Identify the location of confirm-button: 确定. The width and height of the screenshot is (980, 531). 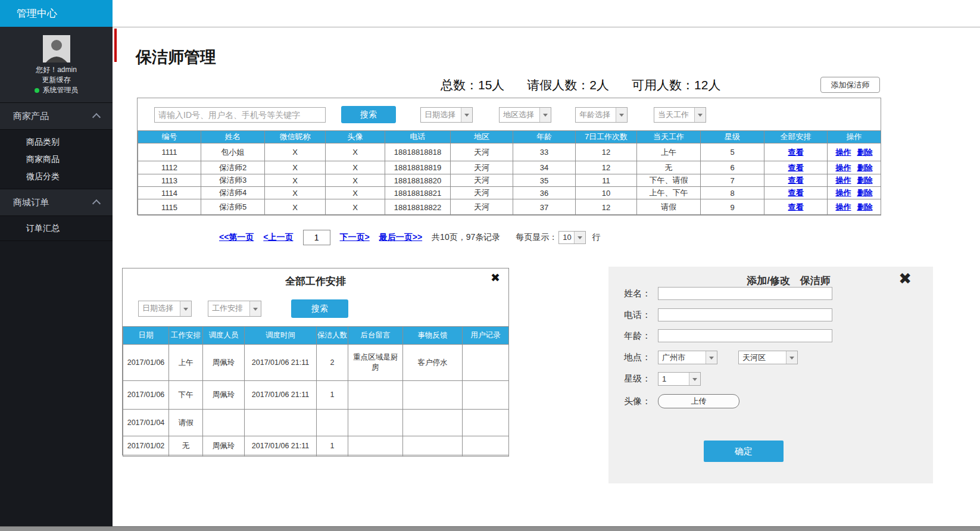
(744, 451).